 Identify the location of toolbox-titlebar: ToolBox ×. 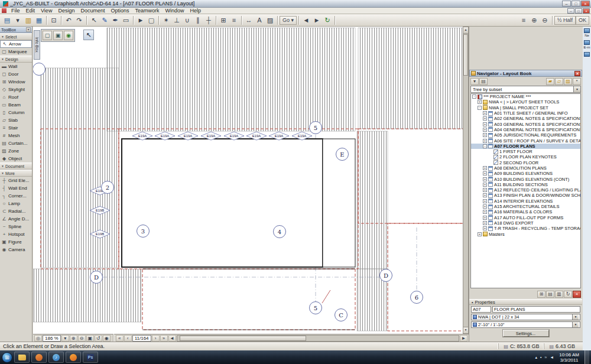
(16, 30).